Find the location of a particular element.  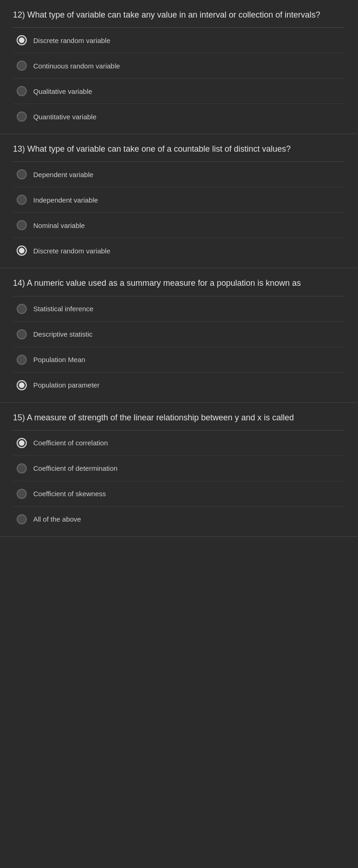

radio-q14_c is located at coordinates (22, 360).